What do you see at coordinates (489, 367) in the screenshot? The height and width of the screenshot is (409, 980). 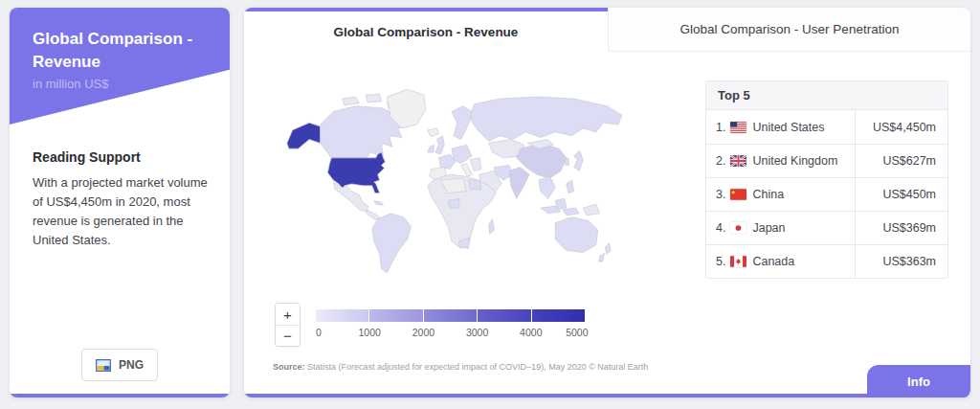 I see `source-attribution: Source: Statista (Forecast adjusted for …` at bounding box center [489, 367].